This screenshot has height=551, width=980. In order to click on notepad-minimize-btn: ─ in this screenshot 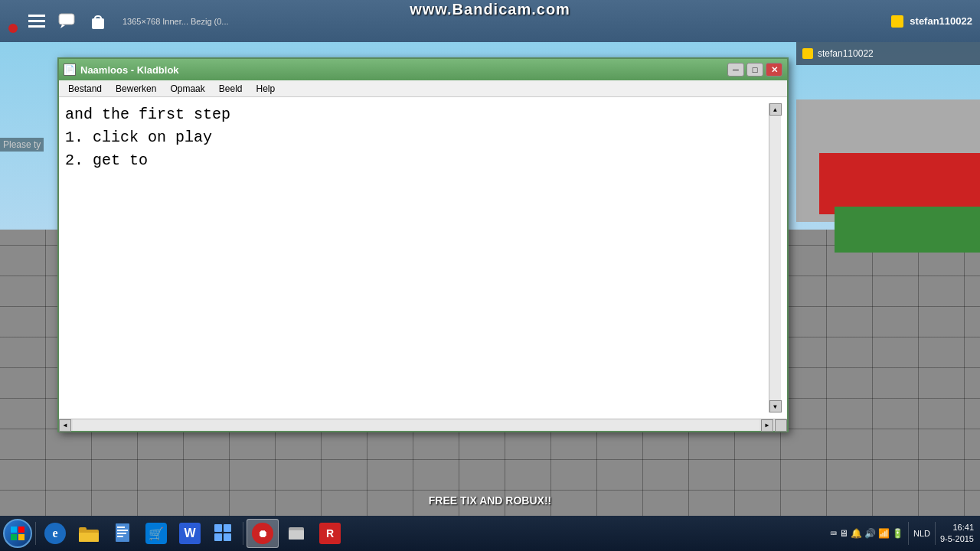, I will do `click(736, 70)`.